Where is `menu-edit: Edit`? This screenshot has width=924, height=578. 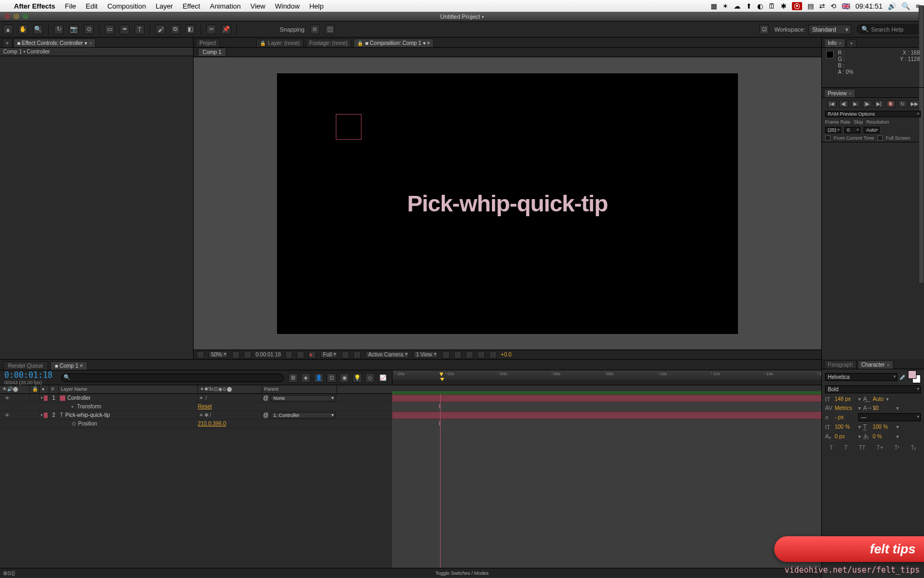
menu-edit: Edit is located at coordinates (91, 6).